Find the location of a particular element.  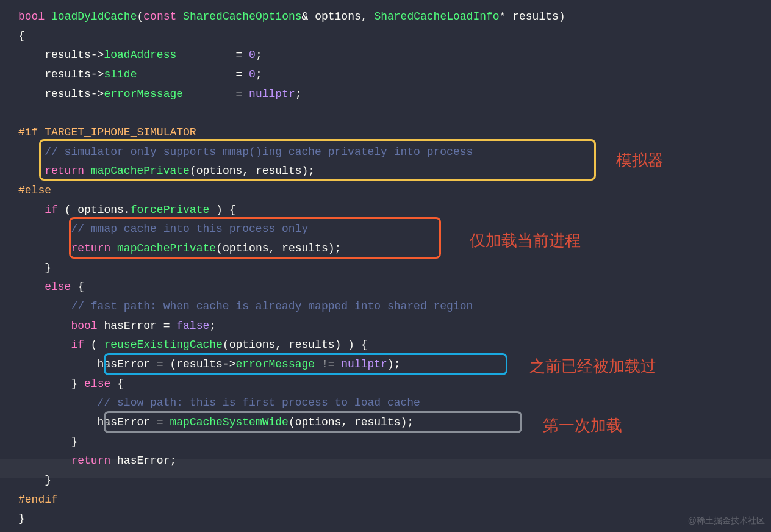

res1a: results-> is located at coordinates (61, 55).